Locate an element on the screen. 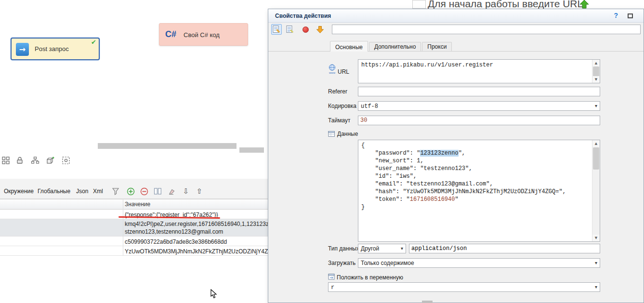  encoding-value: utf-8 is located at coordinates (369, 106).